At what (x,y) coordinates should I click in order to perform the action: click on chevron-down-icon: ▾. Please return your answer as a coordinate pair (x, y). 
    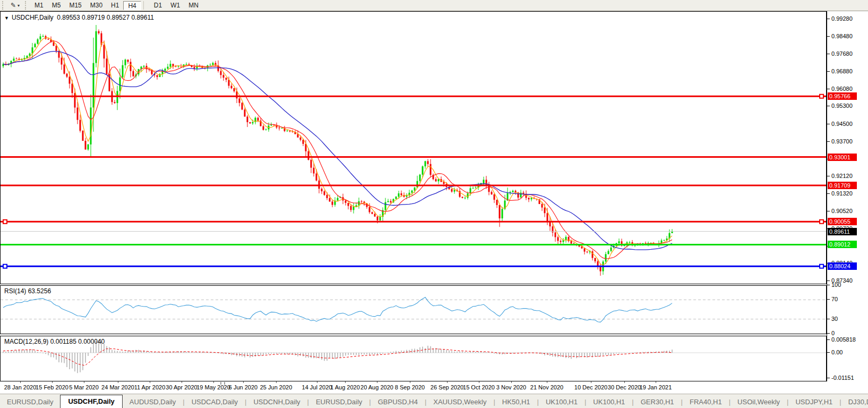
    Looking at the image, I should click on (19, 5).